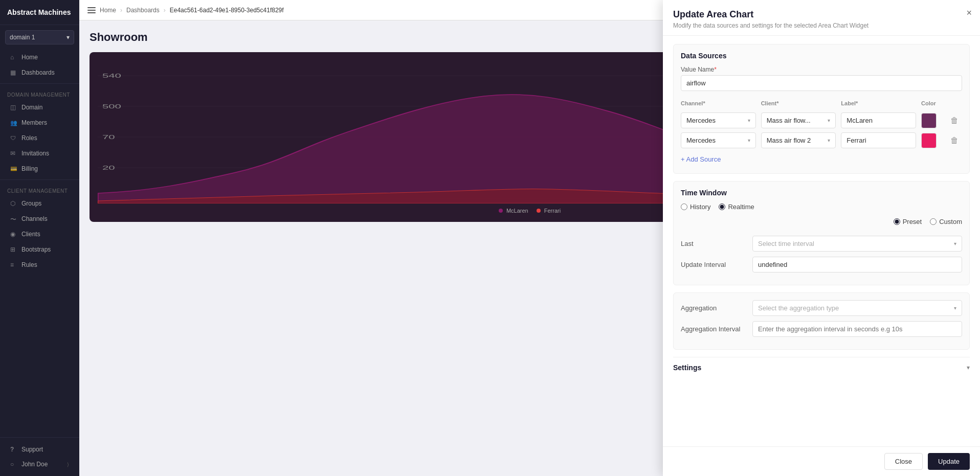 The width and height of the screenshot is (980, 476). Describe the element at coordinates (548, 211) in the screenshot. I see `legend-ferrari: Ferrari` at that location.